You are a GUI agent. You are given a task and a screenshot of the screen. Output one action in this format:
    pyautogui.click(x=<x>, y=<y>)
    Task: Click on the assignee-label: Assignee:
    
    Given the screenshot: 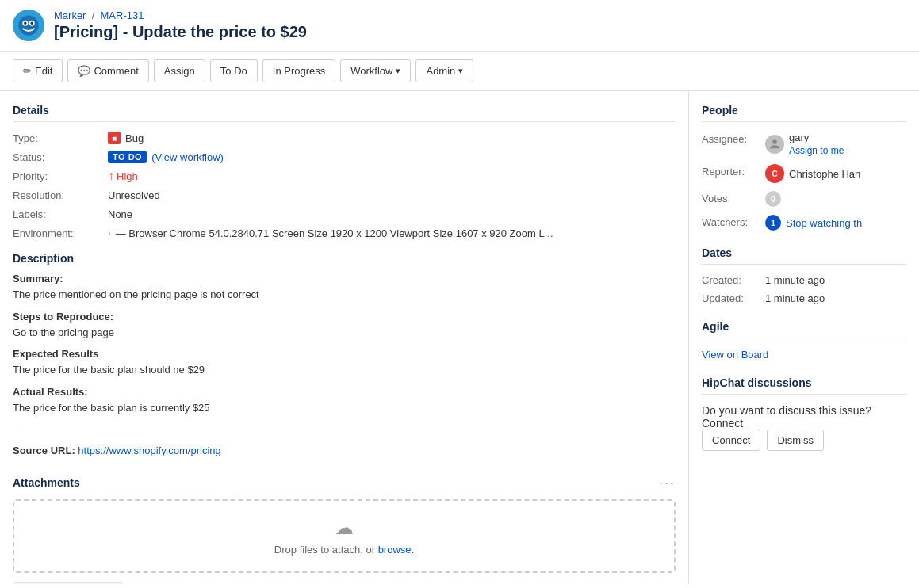 What is the action you would take?
    pyautogui.click(x=733, y=144)
    